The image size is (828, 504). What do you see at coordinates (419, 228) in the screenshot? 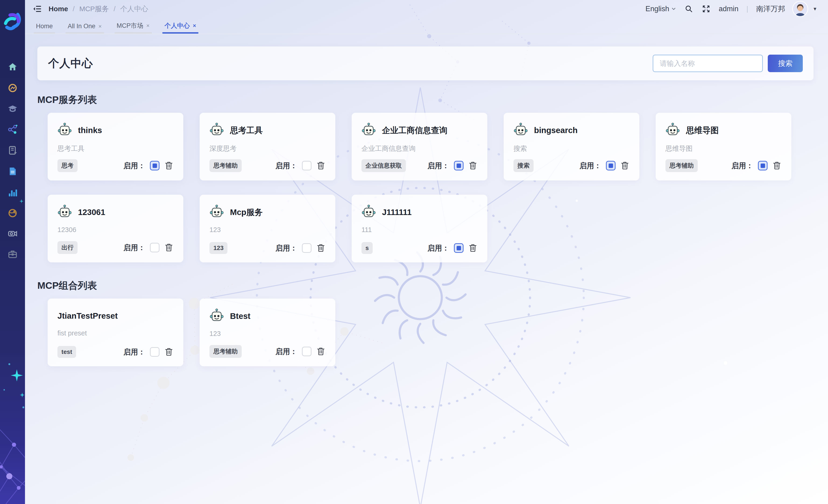
I see `mcp-card-J111111: J111111111s启用：` at bounding box center [419, 228].